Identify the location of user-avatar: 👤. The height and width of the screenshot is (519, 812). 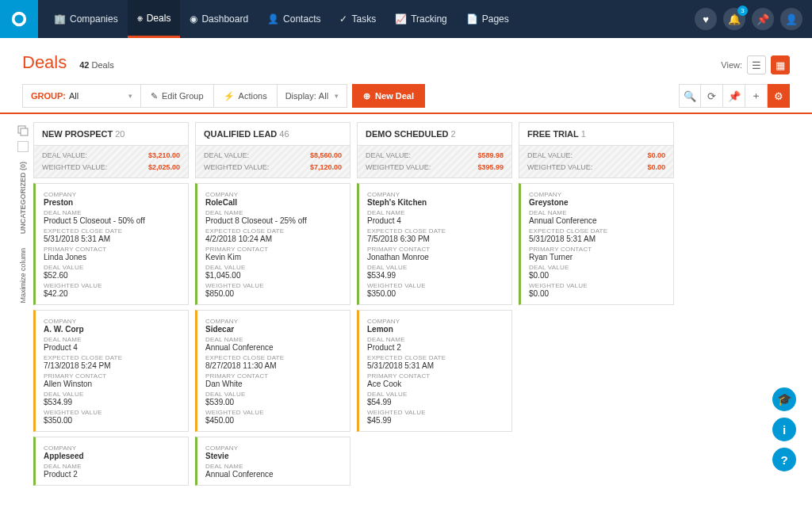
(791, 19).